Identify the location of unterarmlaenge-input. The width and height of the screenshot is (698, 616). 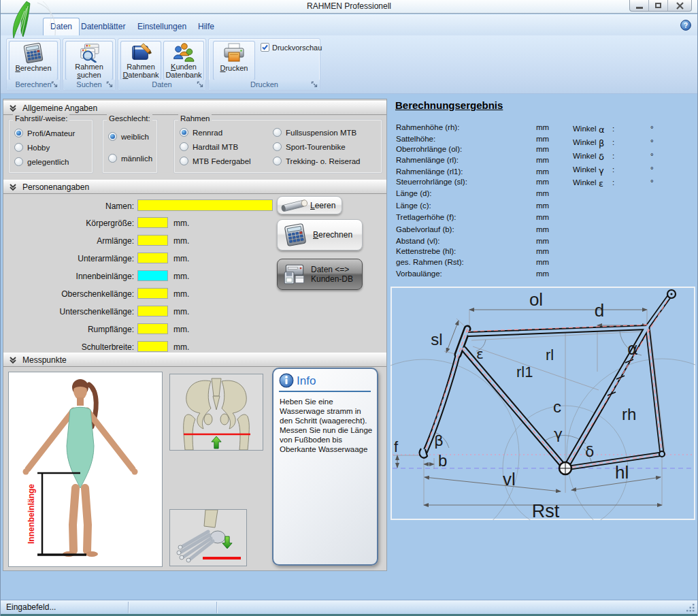
(152, 258).